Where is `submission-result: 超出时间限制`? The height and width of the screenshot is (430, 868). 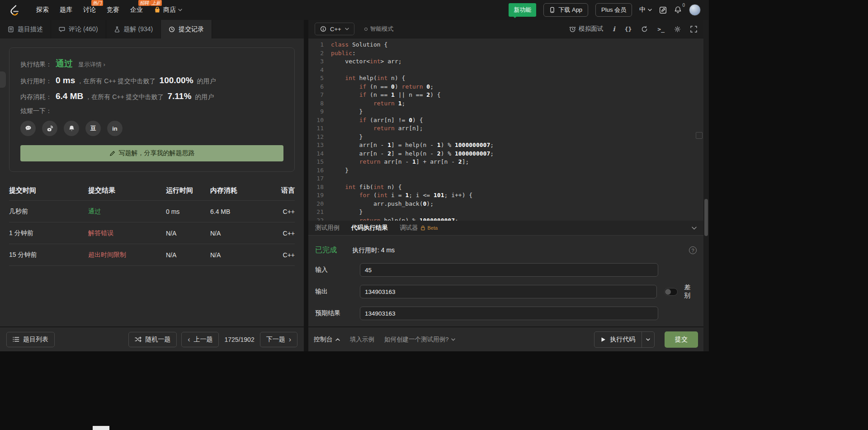 submission-result: 超出时间限制 is located at coordinates (127, 255).